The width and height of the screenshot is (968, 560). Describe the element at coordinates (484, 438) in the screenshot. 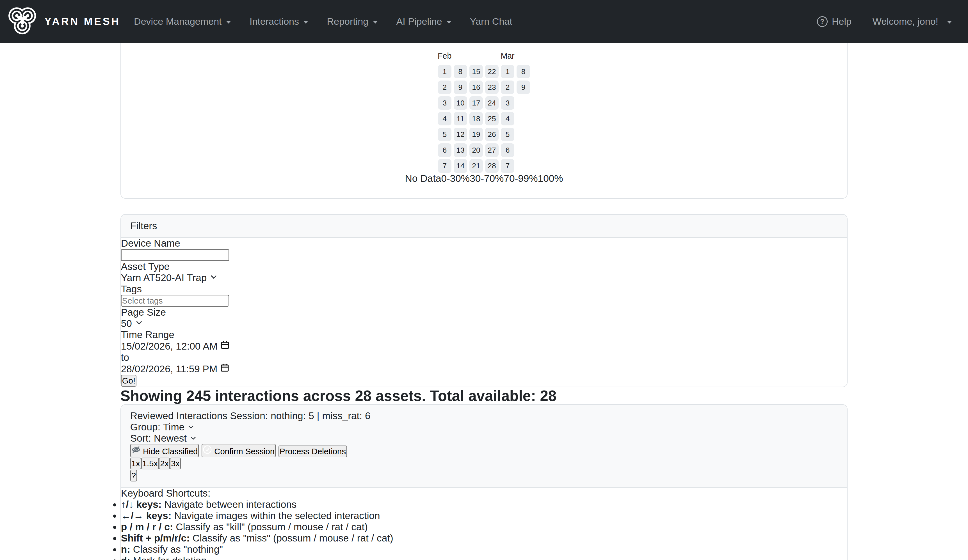

I see `sort-select: Sort: Newest` at that location.